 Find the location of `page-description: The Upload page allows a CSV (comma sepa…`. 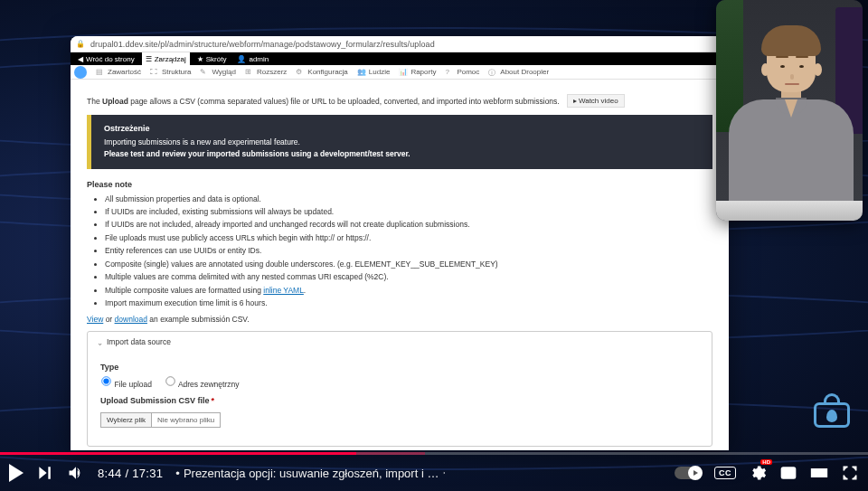

page-description: The Upload page allows a CSV (comma sepa… is located at coordinates (400, 101).